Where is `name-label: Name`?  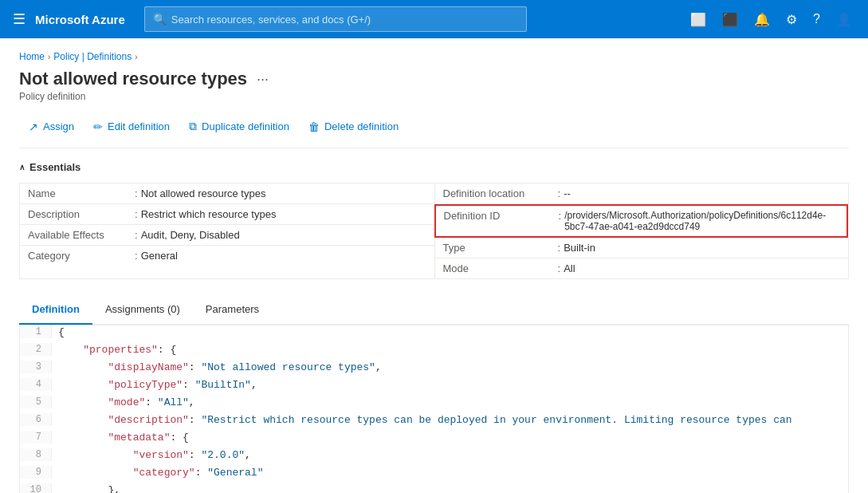
name-label: Name is located at coordinates (80, 193).